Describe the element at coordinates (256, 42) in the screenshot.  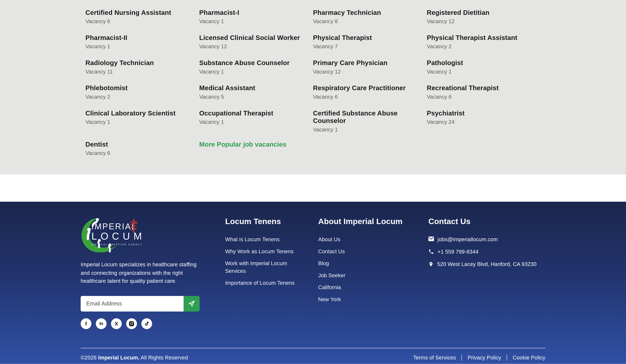
I see `job-item-licensed-clinical-social-worker: Licensed Clinical Social Worker Vacancy …` at that location.